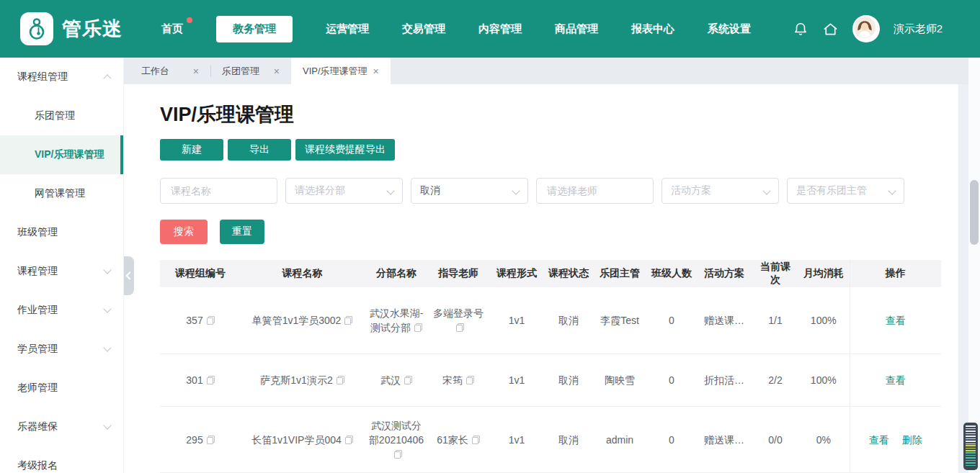 Image resolution: width=980 pixels, height=473 pixels. What do you see at coordinates (517, 321) in the screenshot?
I see `cell-form: 1v1` at bounding box center [517, 321].